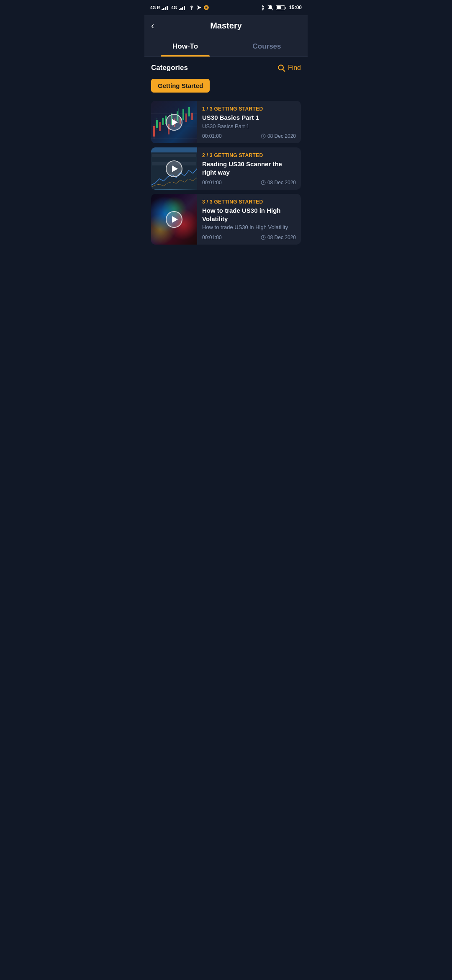 The height and width of the screenshot is (980, 452). I want to click on category-pills: Getting Started, so click(226, 85).